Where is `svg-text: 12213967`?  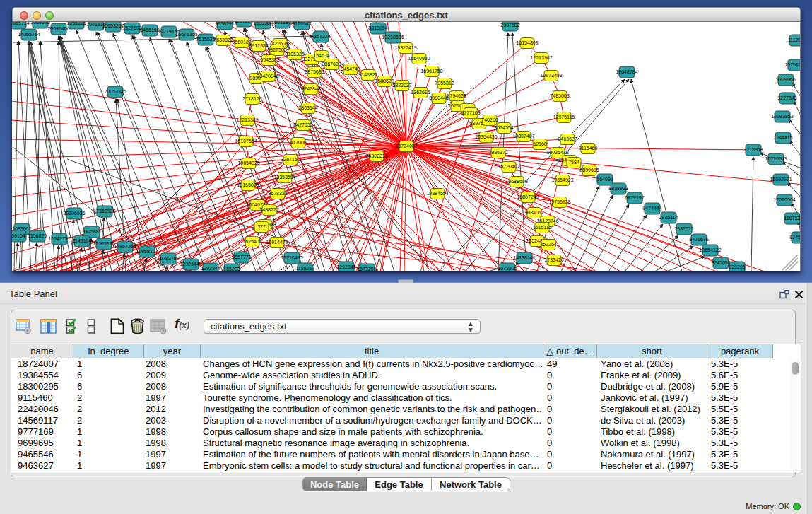 svg-text: 12213967 is located at coordinates (541, 58).